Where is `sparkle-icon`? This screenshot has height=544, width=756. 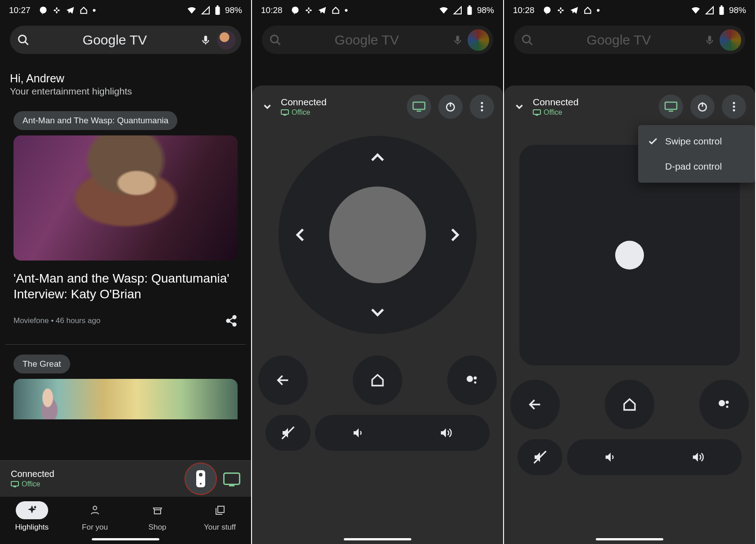 sparkle-icon is located at coordinates (32, 510).